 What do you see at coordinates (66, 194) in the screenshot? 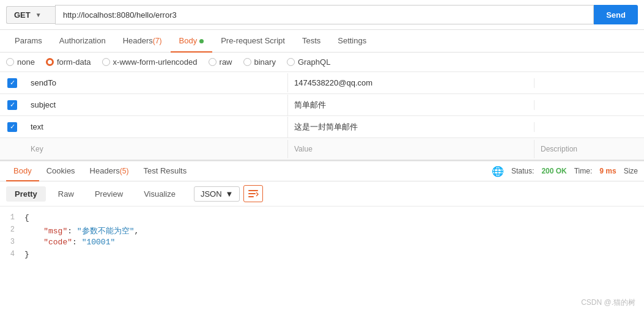
I see `format-raw: Raw` at bounding box center [66, 194].